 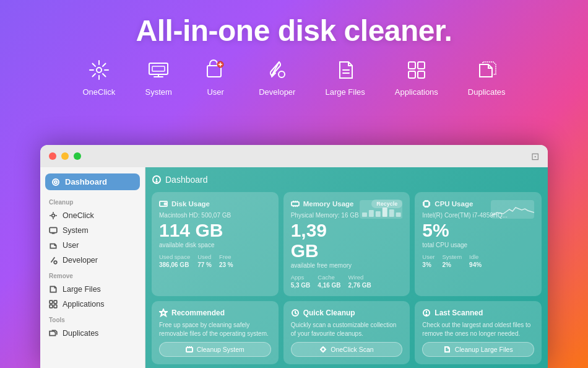 What do you see at coordinates (347, 333) in the screenshot?
I see `bottom-cards-grid: Recommended Free up space by cleaning sa…` at bounding box center [347, 333].